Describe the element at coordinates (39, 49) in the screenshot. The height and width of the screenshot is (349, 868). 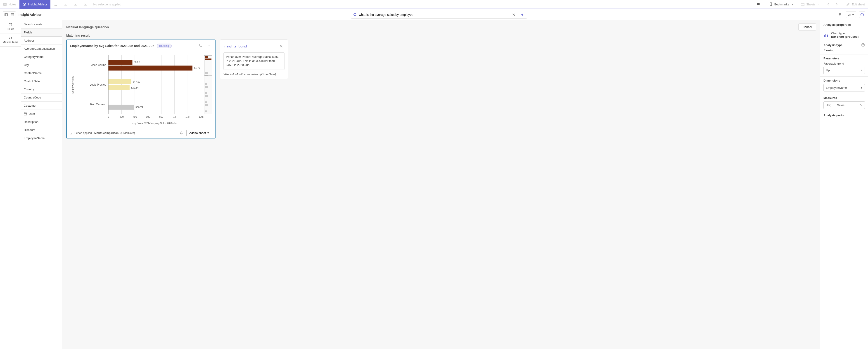
I see `asset-item-label: AverageCallSatisfaction` at that location.